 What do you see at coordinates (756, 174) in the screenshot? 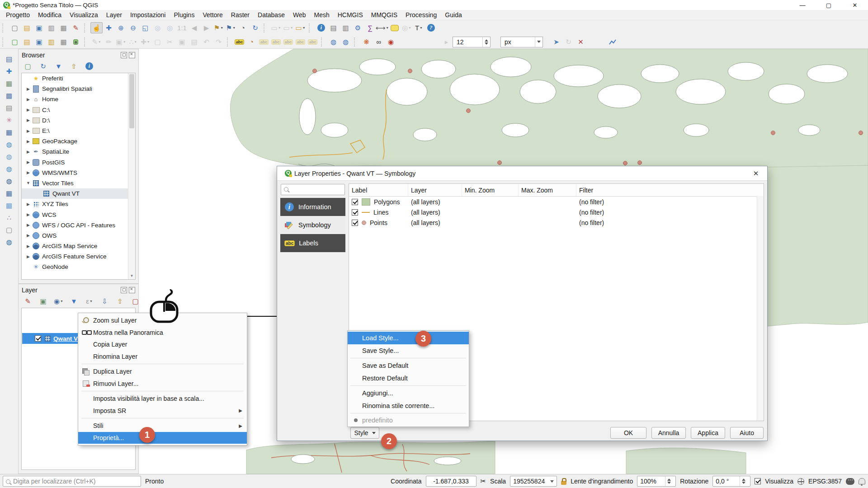
I see `dialog-close-icon: ✕` at bounding box center [756, 174].